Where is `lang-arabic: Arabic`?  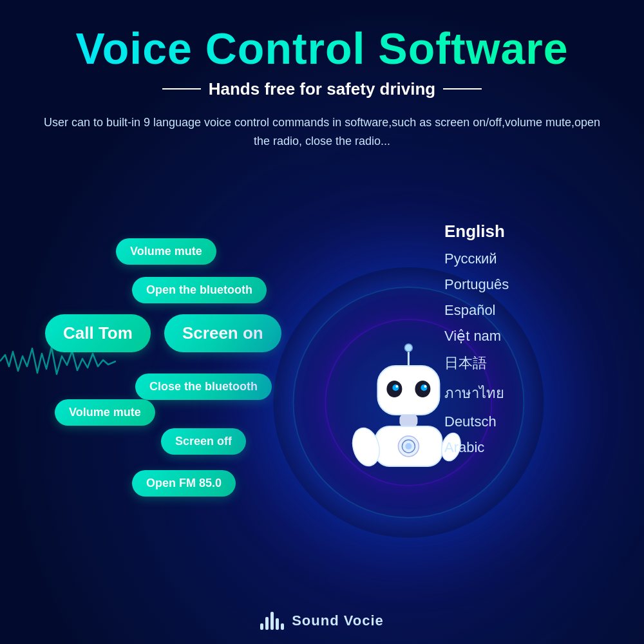 lang-arabic: Arabic is located at coordinates (535, 448).